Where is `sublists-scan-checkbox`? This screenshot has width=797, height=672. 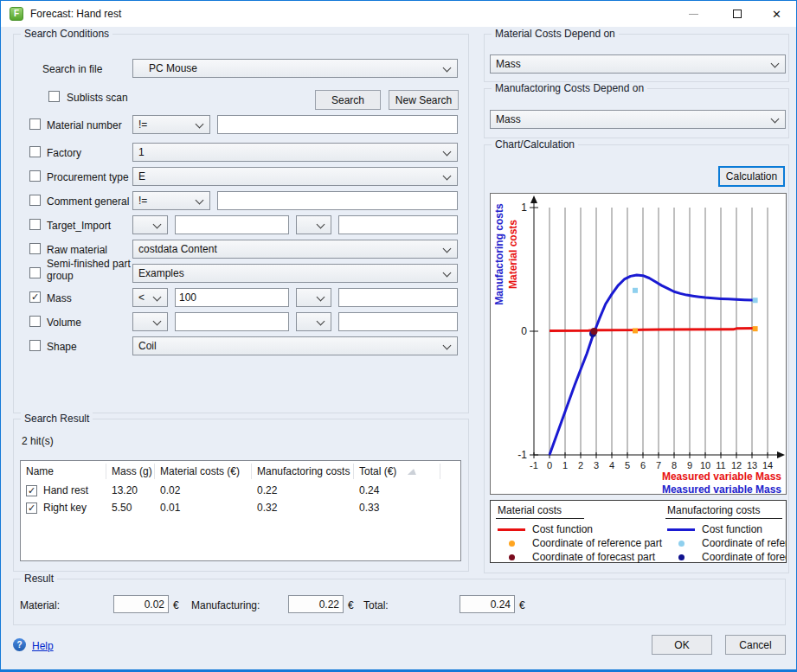 sublists-scan-checkbox is located at coordinates (54, 97).